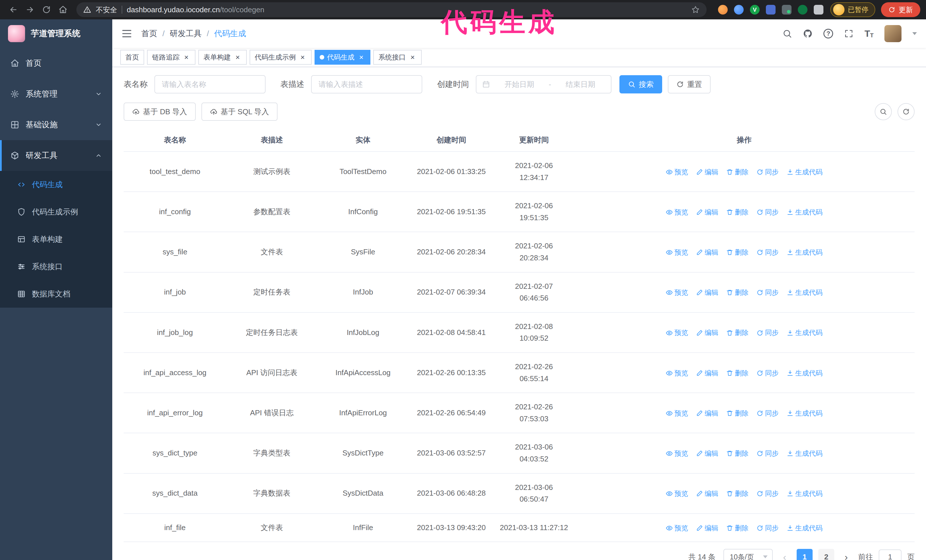 The image size is (926, 560). Describe the element at coordinates (915, 34) in the screenshot. I see `avatar-caret-icon` at that location.